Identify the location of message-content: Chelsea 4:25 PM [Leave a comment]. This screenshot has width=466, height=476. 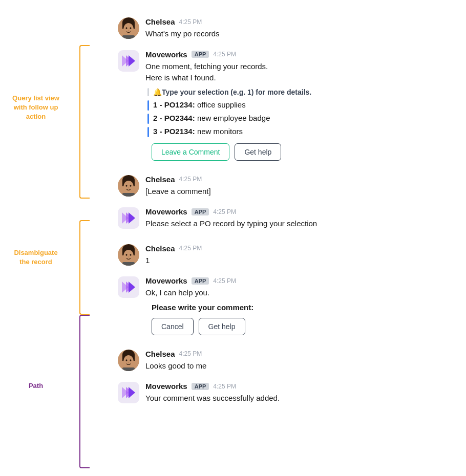
(301, 186).